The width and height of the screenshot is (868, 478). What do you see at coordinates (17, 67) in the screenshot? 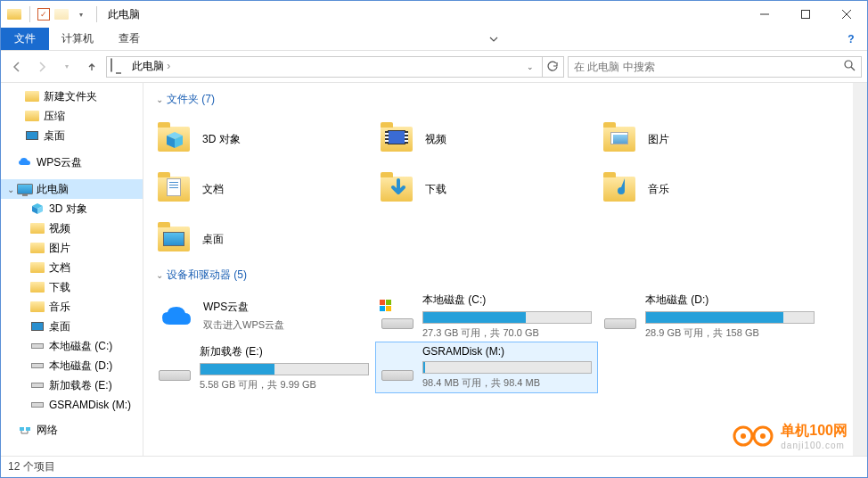
I see `back-button` at bounding box center [17, 67].